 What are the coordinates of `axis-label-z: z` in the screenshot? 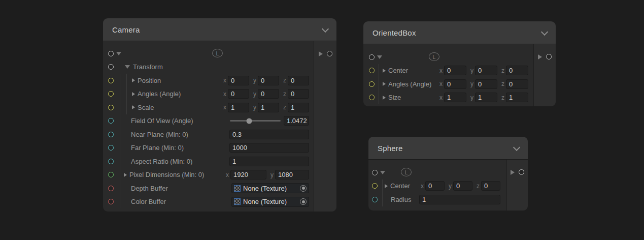 It's located at (285, 107).